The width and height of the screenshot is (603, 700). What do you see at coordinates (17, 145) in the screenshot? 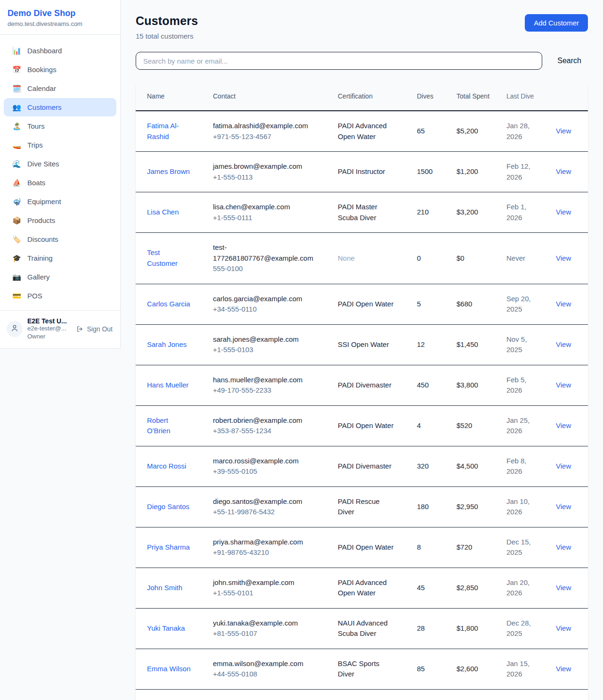
I see `trips-icon: 🚤` at bounding box center [17, 145].